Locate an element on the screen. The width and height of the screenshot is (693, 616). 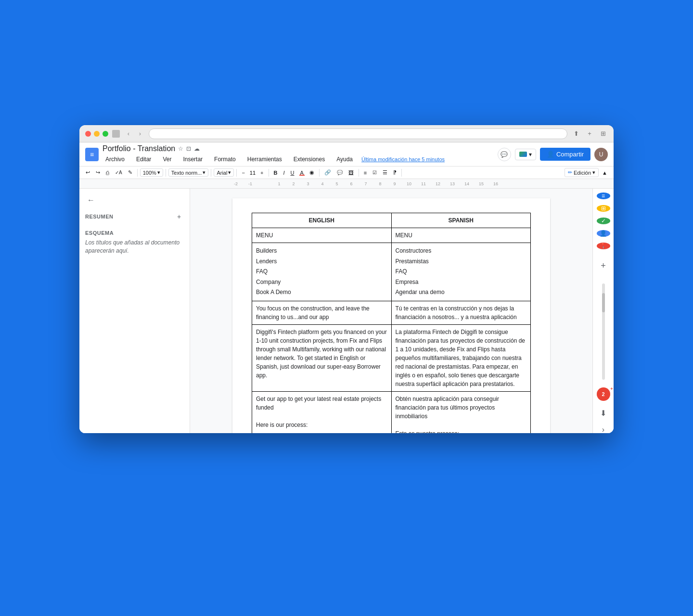
ruler-mark: 1 is located at coordinates (279, 184).